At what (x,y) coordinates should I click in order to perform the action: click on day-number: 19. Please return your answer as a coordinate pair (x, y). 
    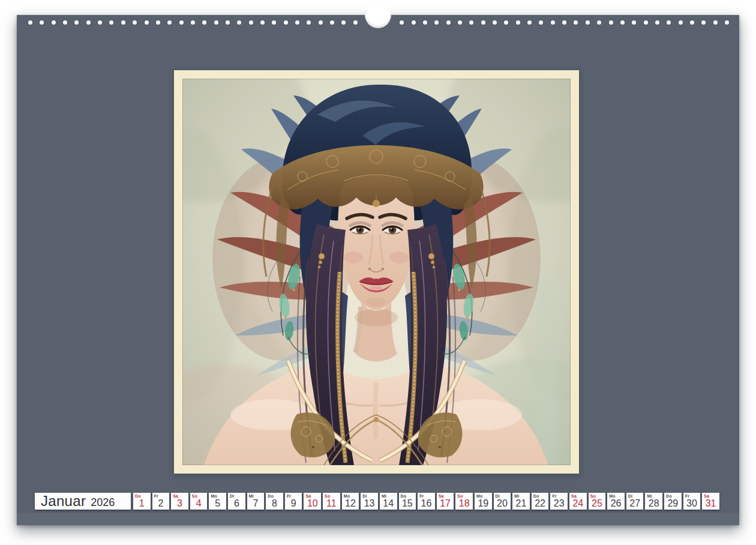
    Looking at the image, I should click on (484, 504).